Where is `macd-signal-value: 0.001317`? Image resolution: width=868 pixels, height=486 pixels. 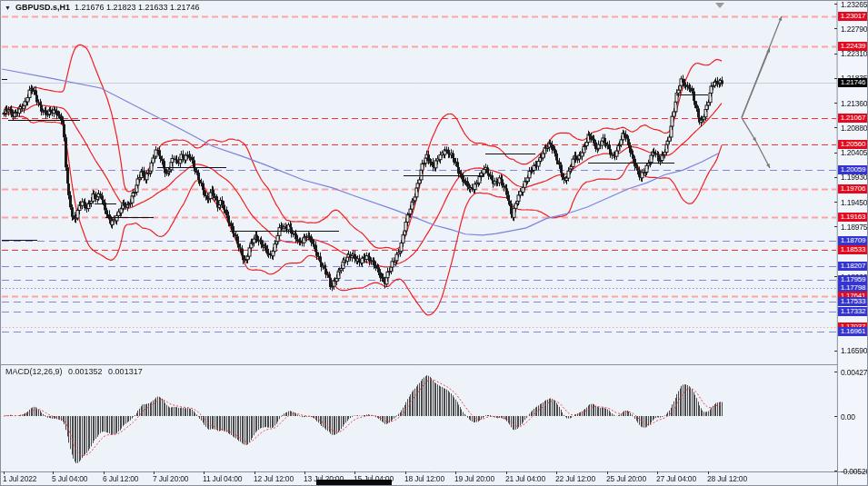
macd-signal-value: 0.001317 is located at coordinates (125, 372).